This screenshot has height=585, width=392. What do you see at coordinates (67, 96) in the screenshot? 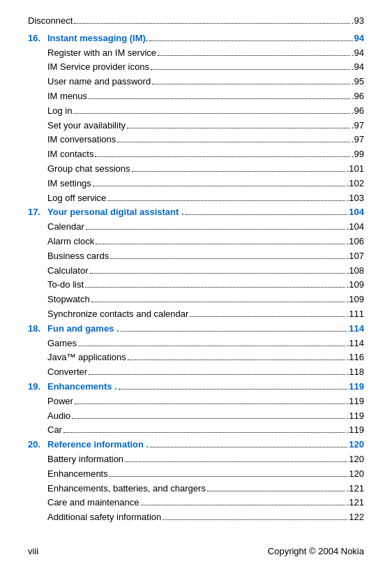
I see `entry-label-0-3: IM menus` at bounding box center [67, 96].